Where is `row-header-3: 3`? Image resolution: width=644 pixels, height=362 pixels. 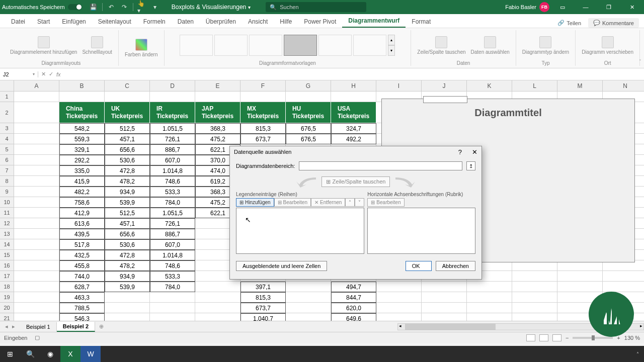 row-header-3: 3 is located at coordinates (7, 129).